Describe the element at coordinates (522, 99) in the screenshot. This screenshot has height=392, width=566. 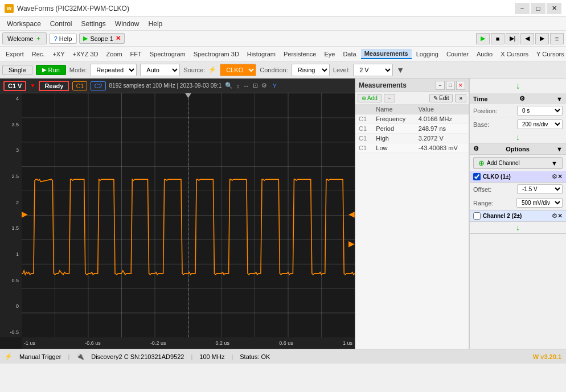
I see `time-settings-icon: ⚙` at that location.